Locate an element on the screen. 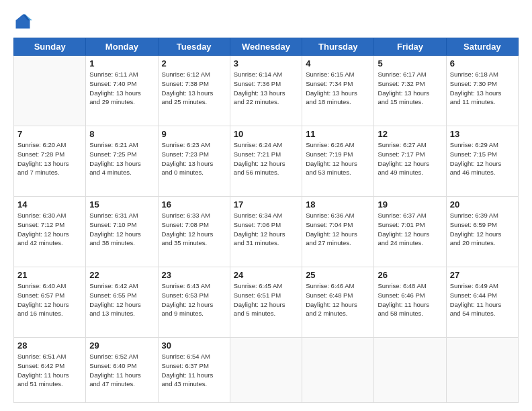 The image size is (532, 411). calendar-cell: 20Sunrise: 6:39 AM Sunset: 6:59 PM Dayli… is located at coordinates (482, 232).